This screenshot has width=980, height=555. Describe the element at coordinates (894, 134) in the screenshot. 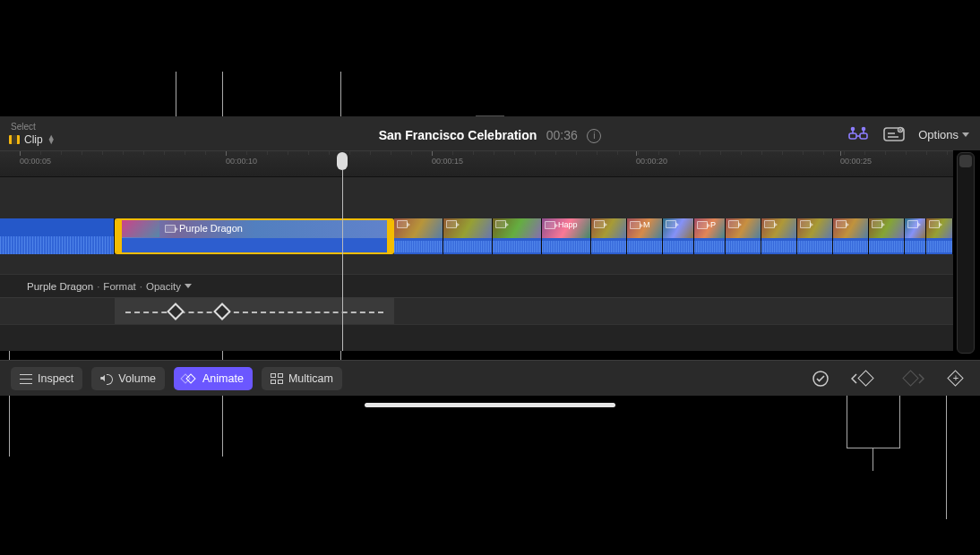

I see `captions-icon` at that location.